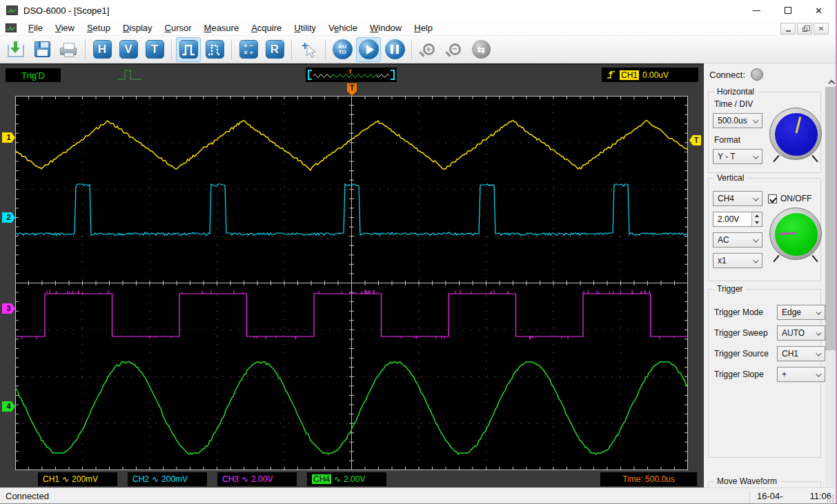 The width and height of the screenshot is (837, 504). I want to click on connect-indicator-button, so click(757, 74).